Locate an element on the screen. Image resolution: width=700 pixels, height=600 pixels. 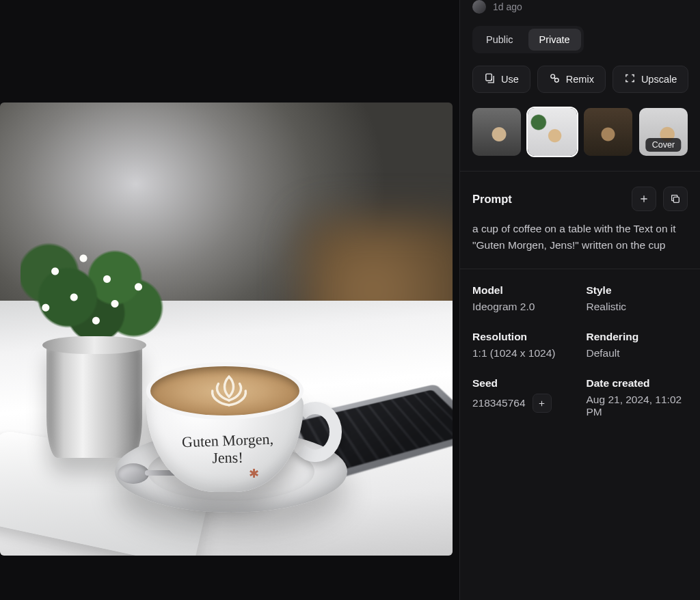
seed-value: 218345764 is located at coordinates (499, 403).